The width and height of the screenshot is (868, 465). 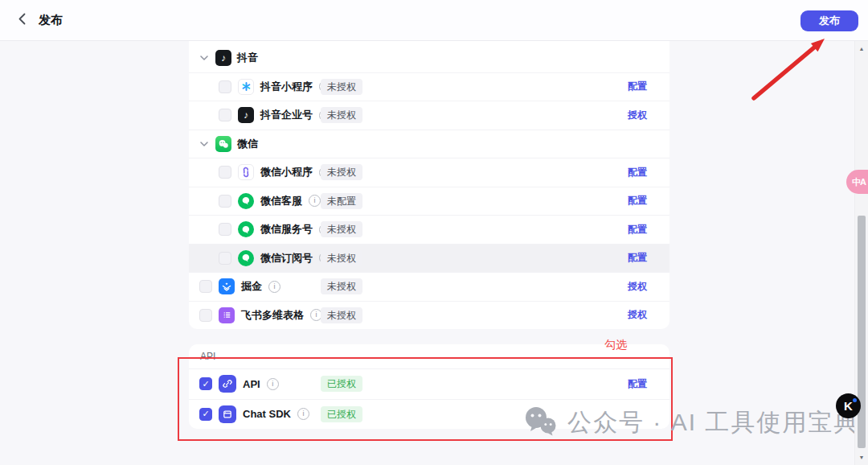 I want to click on channel-row-wechat-miniprogram: 微信小程序 未授权 配置, so click(x=429, y=173).